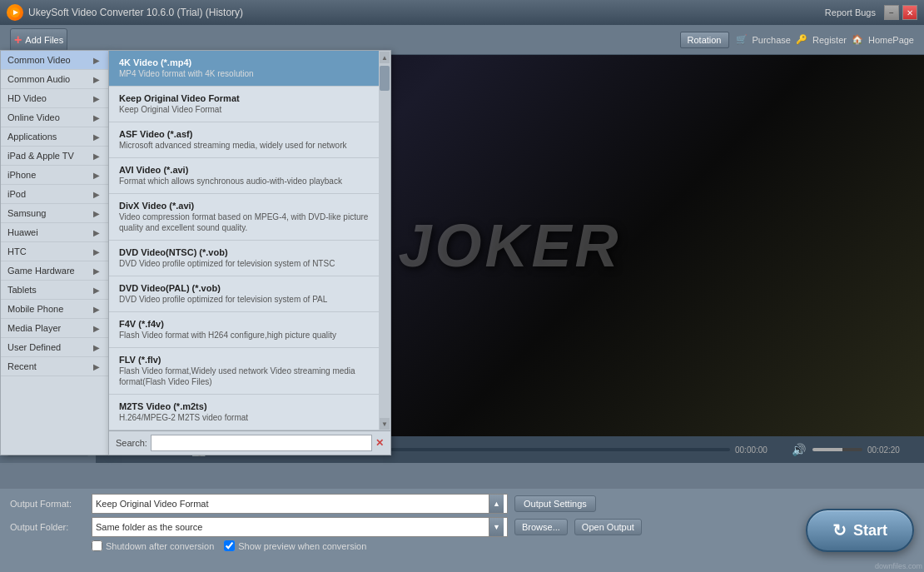  What do you see at coordinates (55, 348) in the screenshot?
I see `menu-item-user-defined: User Defined ▶` at bounding box center [55, 348].